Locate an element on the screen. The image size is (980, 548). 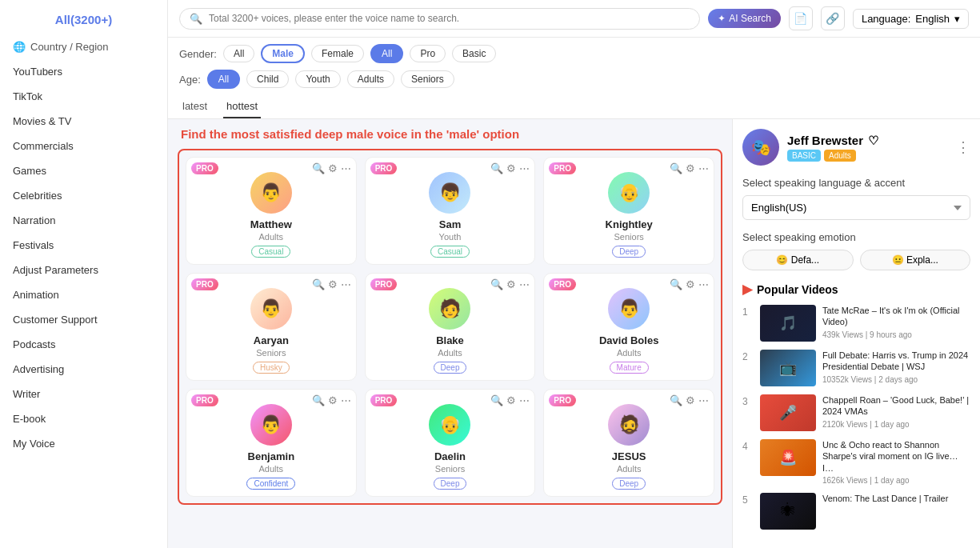
age-filter-row: Age: All Child Youth Adults Seniors is located at coordinates (574, 82).